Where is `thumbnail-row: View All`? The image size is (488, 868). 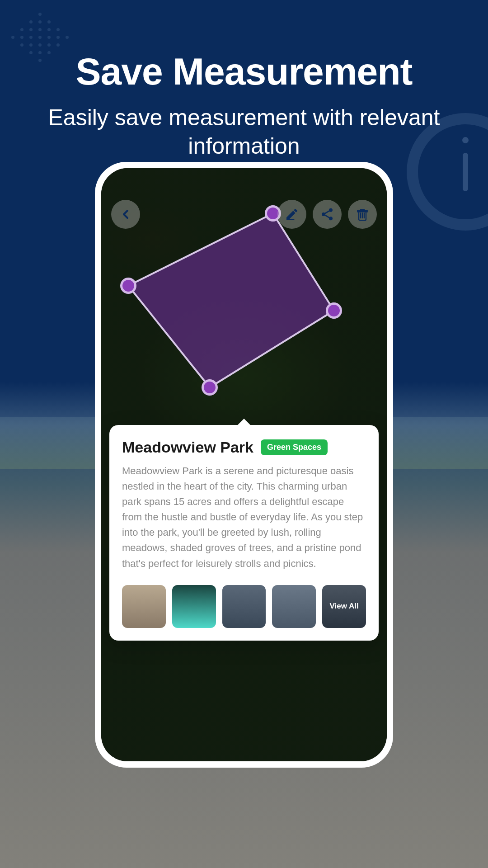
thumbnail-row: View All is located at coordinates (244, 607).